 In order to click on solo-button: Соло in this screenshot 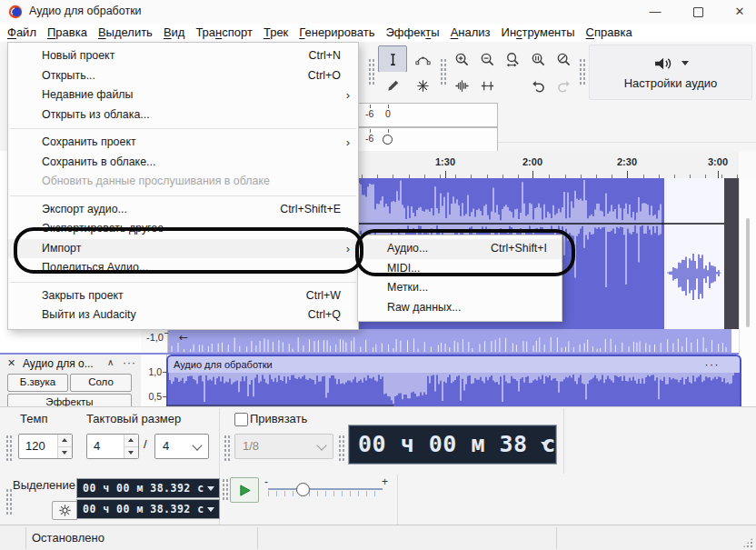, I will do `click(101, 383)`.